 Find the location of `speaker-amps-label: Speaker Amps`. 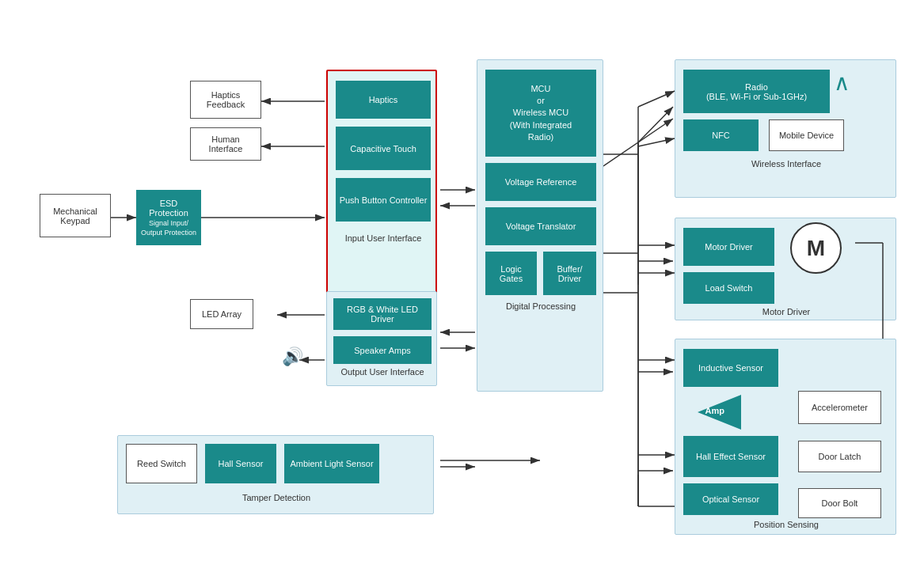

speaker-amps-label: Speaker Amps is located at coordinates (382, 350).